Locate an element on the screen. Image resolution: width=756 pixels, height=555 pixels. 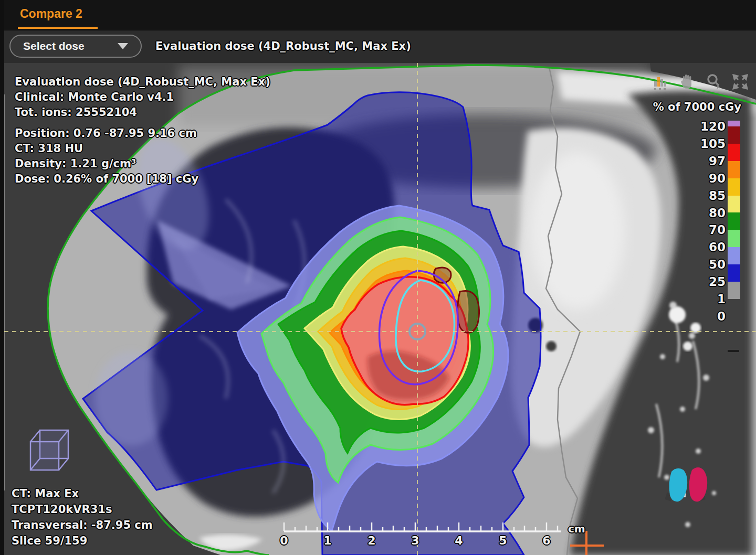
info-eval-dose: Evaluation dose (4D_Robust_MC, Max Ex) is located at coordinates (143, 82).